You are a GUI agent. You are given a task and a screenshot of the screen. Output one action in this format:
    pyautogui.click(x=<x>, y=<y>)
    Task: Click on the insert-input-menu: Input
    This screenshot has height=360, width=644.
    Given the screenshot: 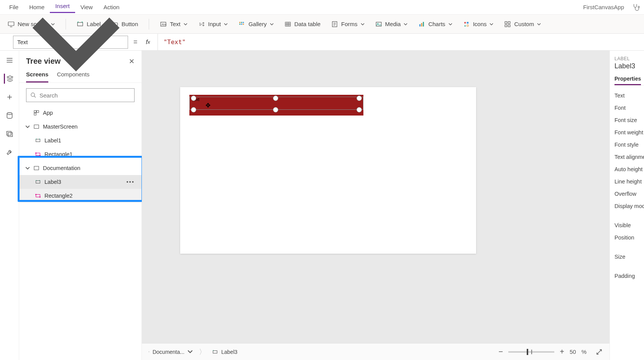 What is the action you would take?
    pyautogui.click(x=213, y=24)
    